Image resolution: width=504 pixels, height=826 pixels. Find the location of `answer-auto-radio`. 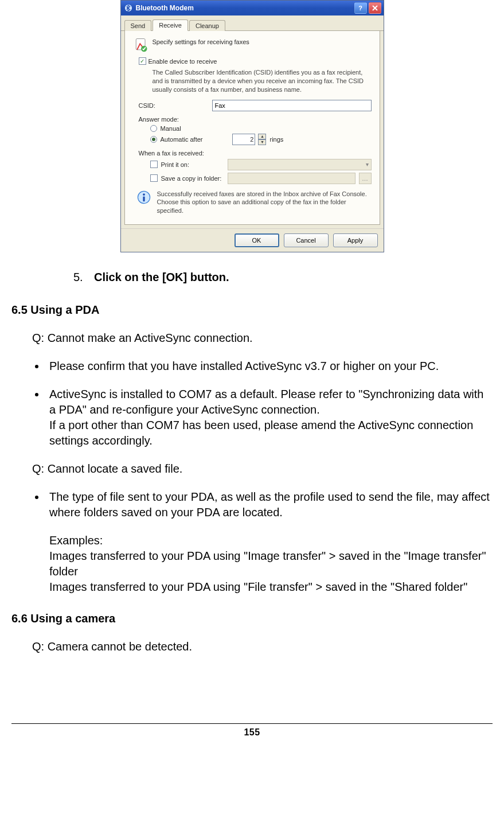

answer-auto-radio is located at coordinates (154, 139).